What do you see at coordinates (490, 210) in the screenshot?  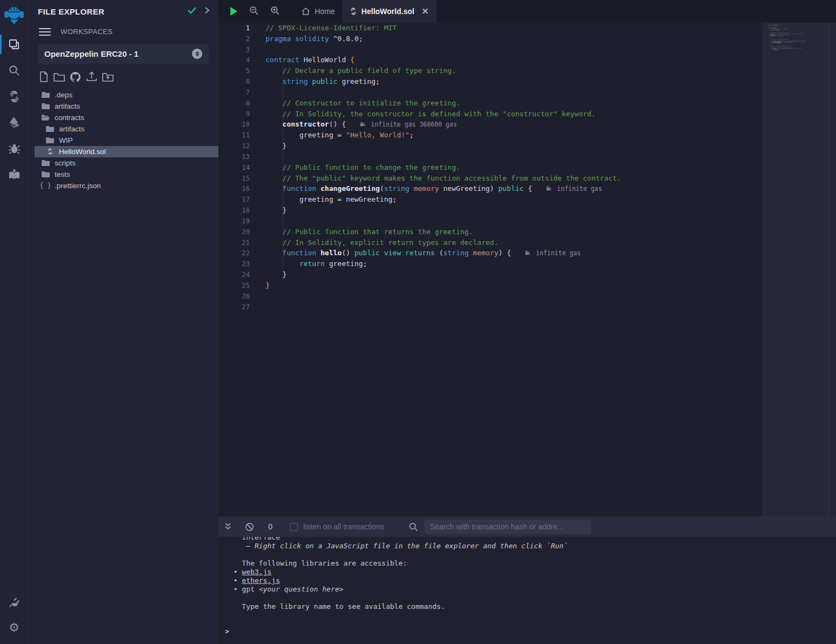 I see `code-line-18: 18 }` at bounding box center [490, 210].